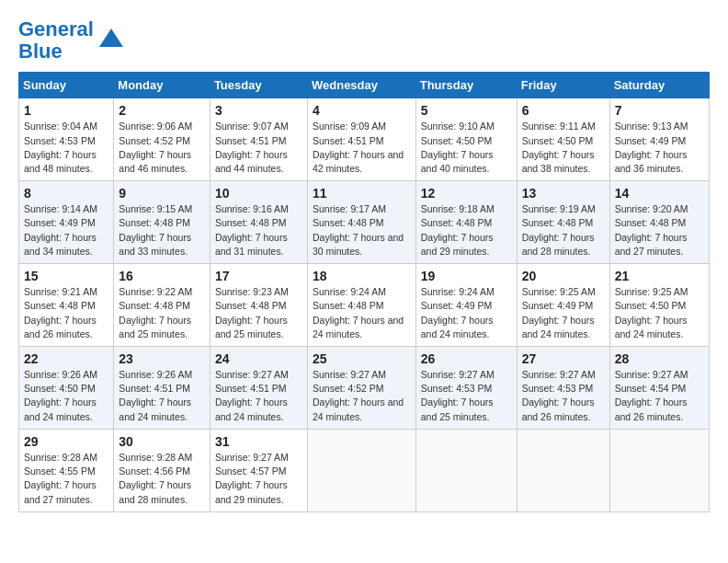 Image resolution: width=728 pixels, height=563 pixels. Describe the element at coordinates (258, 140) in the screenshot. I see `calendar-day-cell: 3 Sunrise: 9:07 AMSunset: 4:51 PMDayligh…` at that location.